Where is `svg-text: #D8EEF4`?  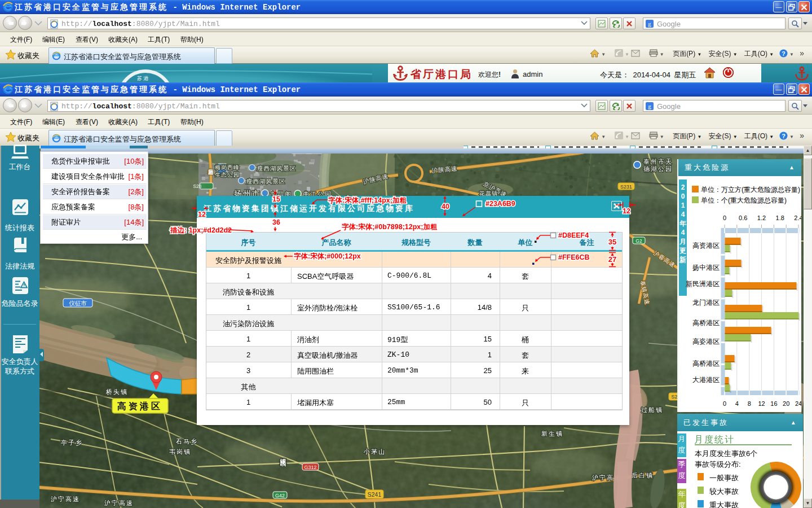 svg-text: #D8EEF4 is located at coordinates (573, 235).